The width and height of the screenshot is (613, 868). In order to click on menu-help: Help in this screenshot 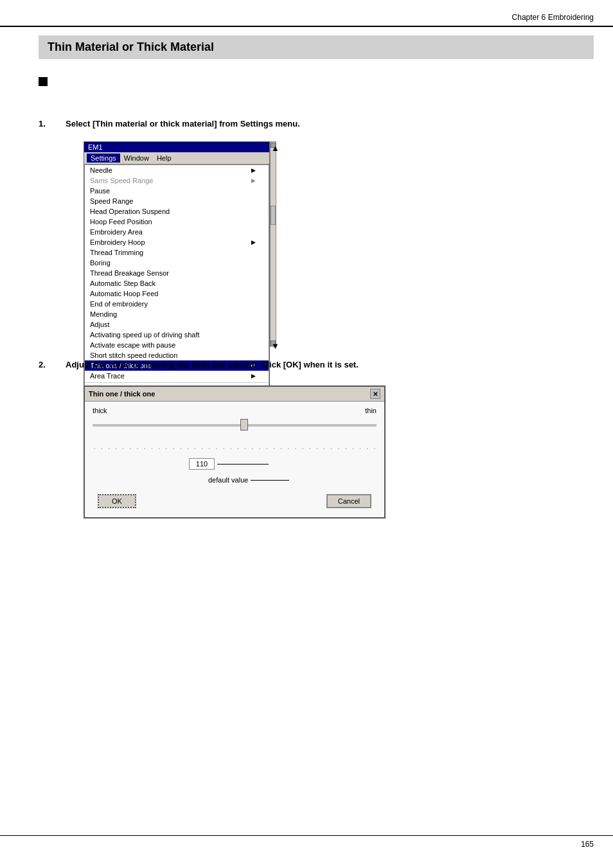, I will do `click(164, 158)`.